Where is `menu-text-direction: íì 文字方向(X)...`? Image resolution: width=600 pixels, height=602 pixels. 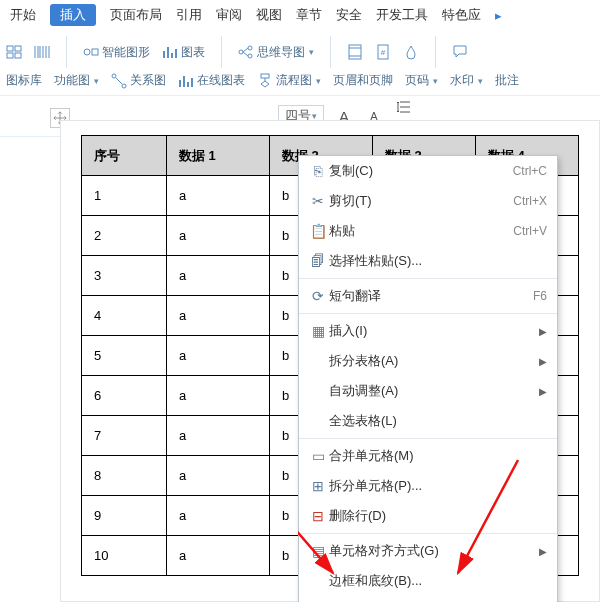
menu-text-direction: íì 文字方向(X)... is located at coordinates (428, 599).